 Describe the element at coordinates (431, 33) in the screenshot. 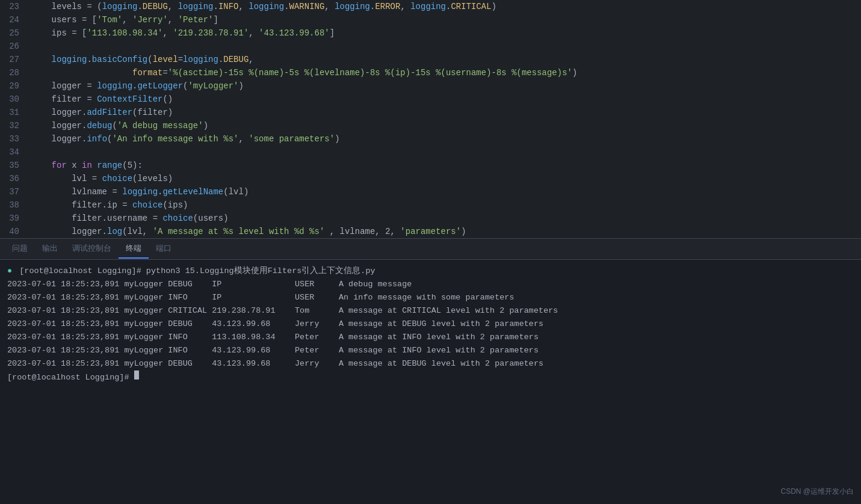

I see `code-line: 25 ips = ['113.108.98.34', '219.238.78.9…` at that location.